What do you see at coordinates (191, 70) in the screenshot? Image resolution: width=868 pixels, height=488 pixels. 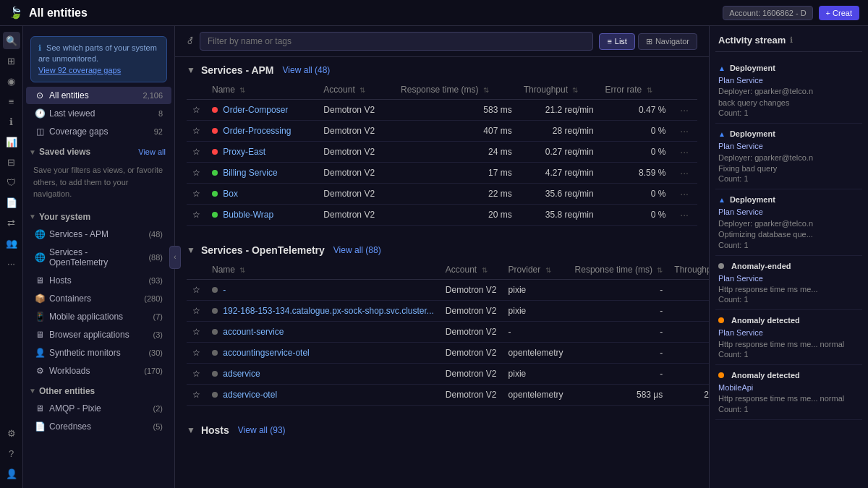 I see `services-apm-toggle: ▼` at bounding box center [191, 70].